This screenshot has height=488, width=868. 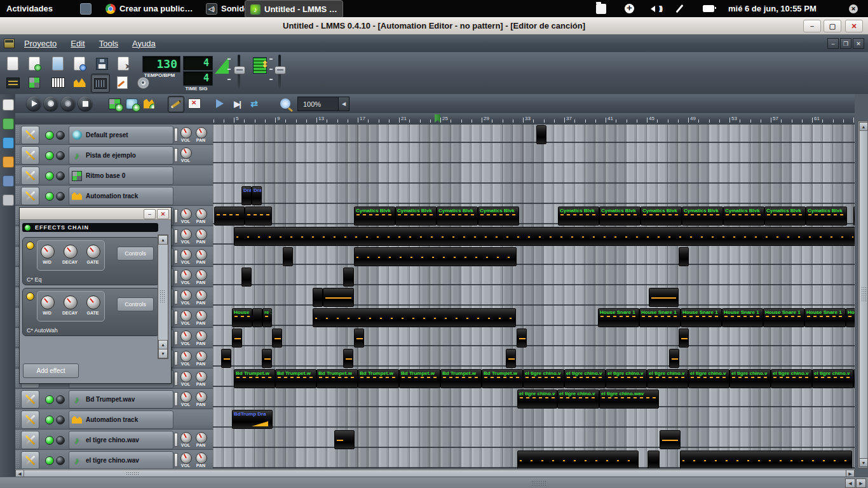 I want to click on toggle-song-editor-button, so click(x=13, y=83).